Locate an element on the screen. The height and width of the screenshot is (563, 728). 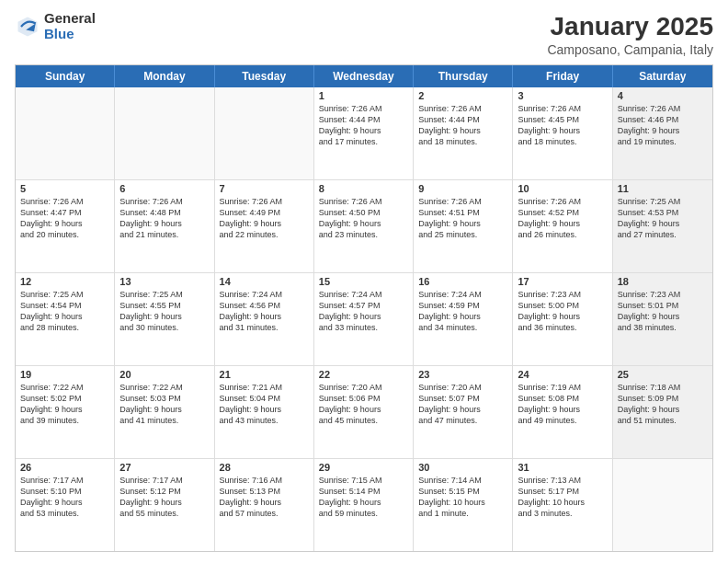
cell-info: Sunrise: 7:22 AMSunset: 5:03 PMDaylight:… is located at coordinates (164, 405).